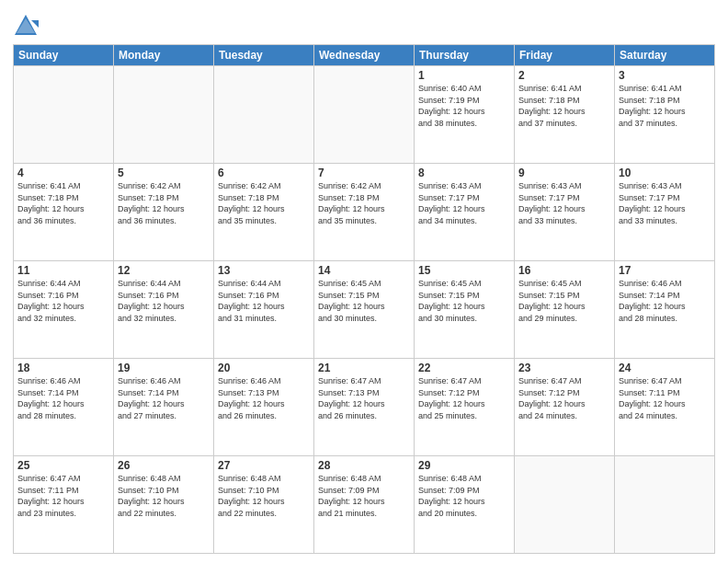 The image size is (728, 563). What do you see at coordinates (164, 368) in the screenshot?
I see `day-number: 19` at bounding box center [164, 368].